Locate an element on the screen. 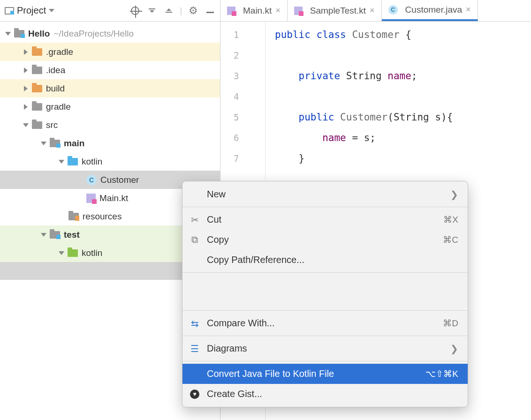  menu-item-cut: ✂ Cut ⌘X is located at coordinates (325, 219).